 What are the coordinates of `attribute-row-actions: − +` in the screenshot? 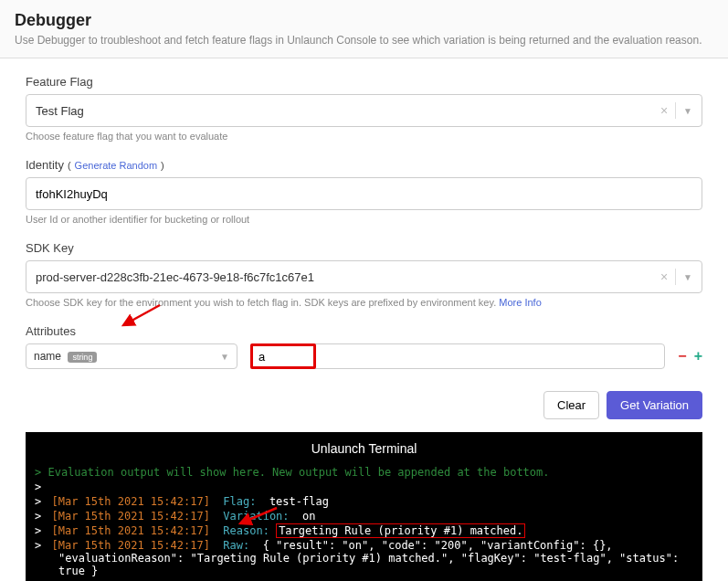 It's located at (691, 356).